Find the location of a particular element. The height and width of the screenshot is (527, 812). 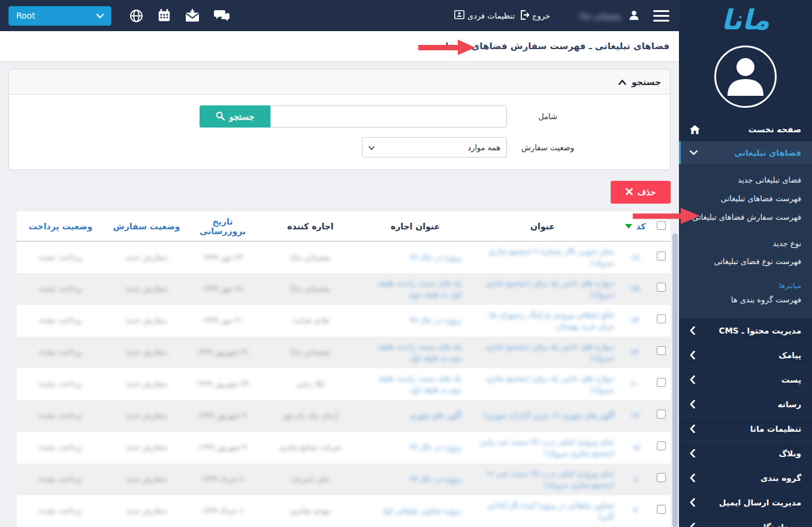

cell-renter: پشتیبانی مانا is located at coordinates (310, 258).